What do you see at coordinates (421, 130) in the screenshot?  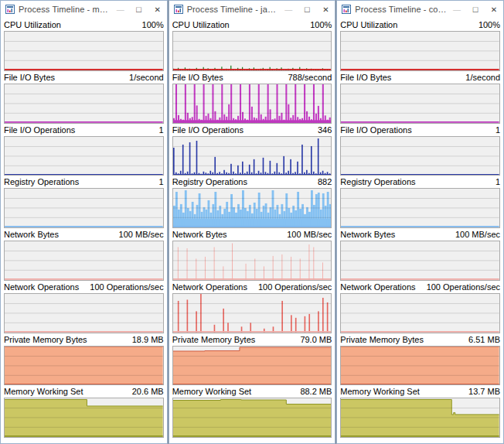 I see `panel-header: File I/O Operations 1` at bounding box center [421, 130].